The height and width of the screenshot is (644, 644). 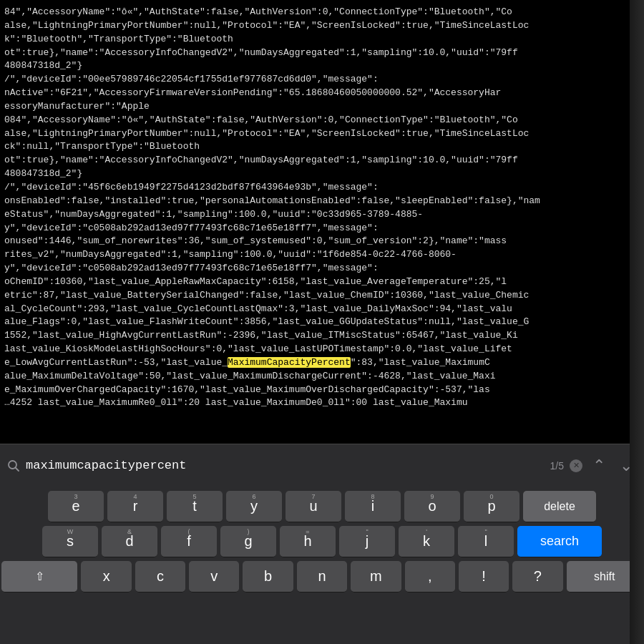 What do you see at coordinates (486, 542) in the screenshot?
I see `key-l: "l` at bounding box center [486, 542].